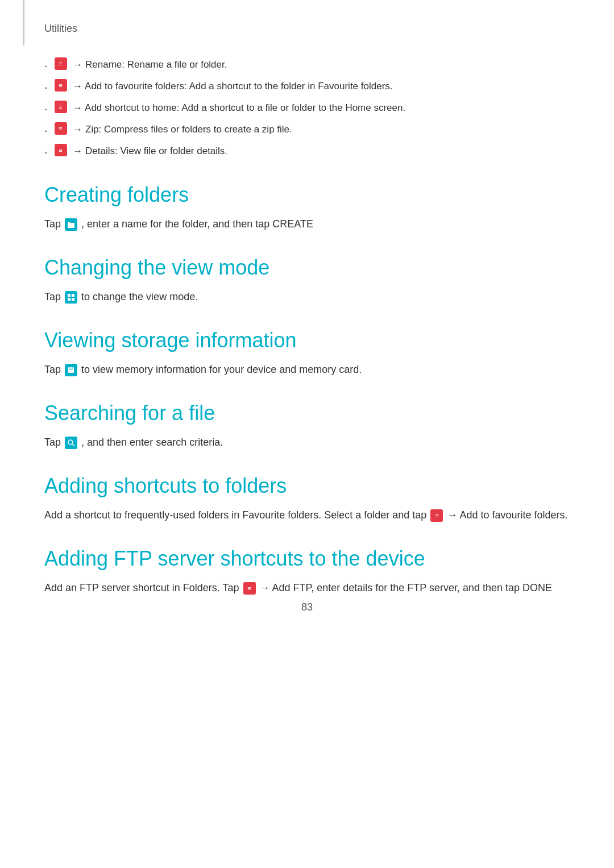 The width and height of the screenshot is (614, 868). What do you see at coordinates (307, 109) in the screenshot?
I see `bullet-list: · ≡ → Rename: Rename a file or folder. ·…` at bounding box center [307, 109].